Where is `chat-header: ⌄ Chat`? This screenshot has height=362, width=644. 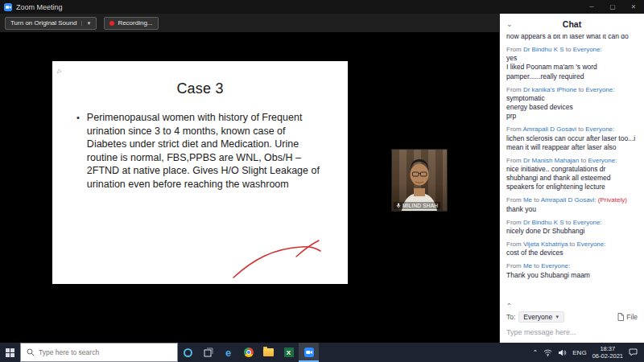
chat-header: ⌄ Chat is located at coordinates (572, 24).